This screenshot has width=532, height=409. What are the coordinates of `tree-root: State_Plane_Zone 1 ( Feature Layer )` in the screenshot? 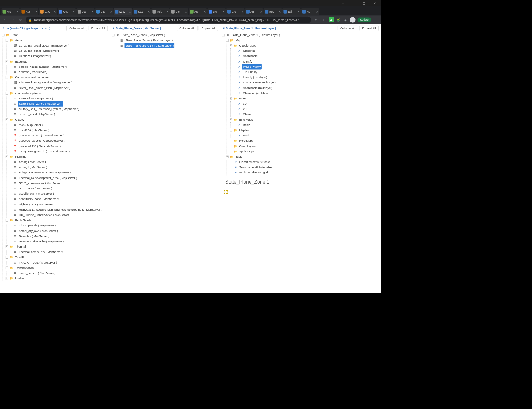 It's located at (256, 35).